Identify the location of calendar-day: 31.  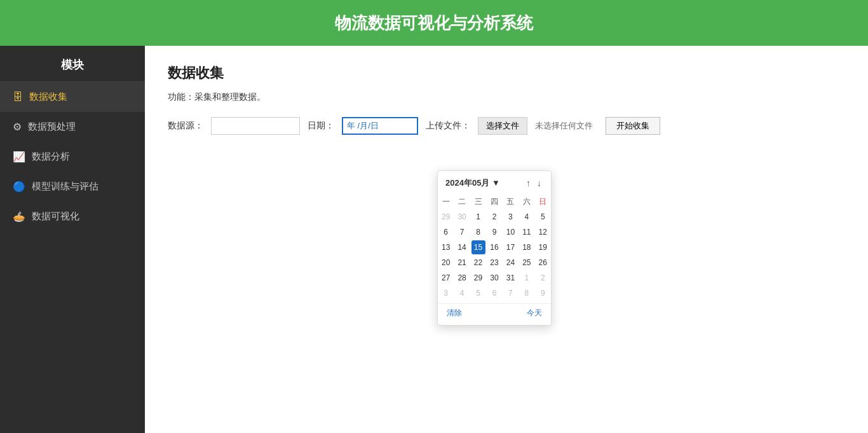
(510, 278).